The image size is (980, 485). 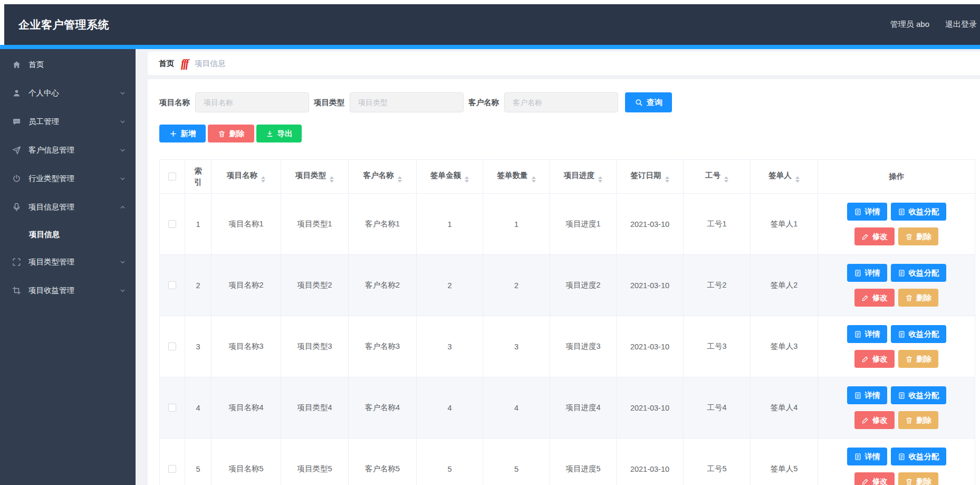 I want to click on cell-signer: 签单人4, so click(x=784, y=408).